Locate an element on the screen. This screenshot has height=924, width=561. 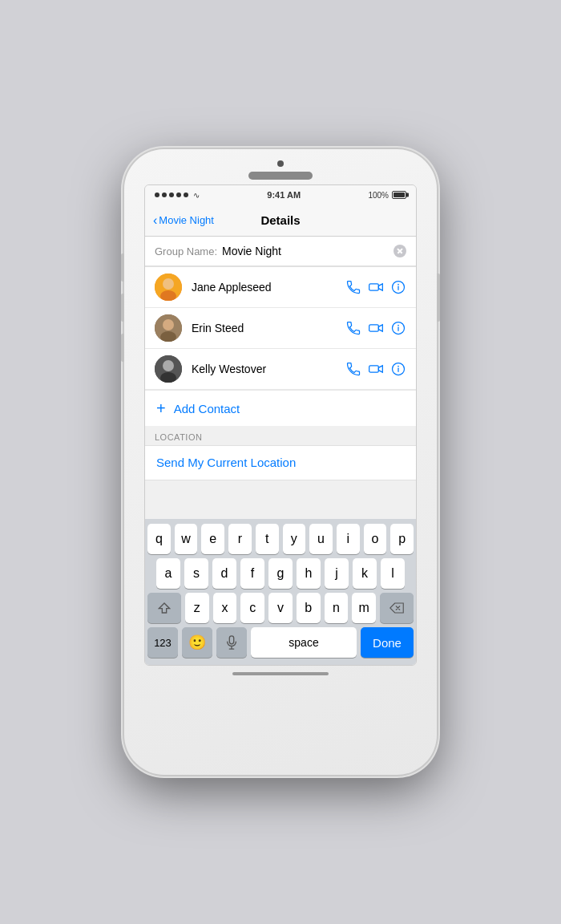
add-contact-label: Add Contact is located at coordinates (207, 409).